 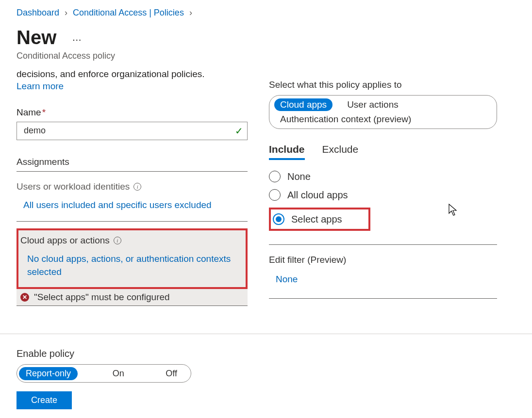 I want to click on footer-divider, so click(x=266, y=334).